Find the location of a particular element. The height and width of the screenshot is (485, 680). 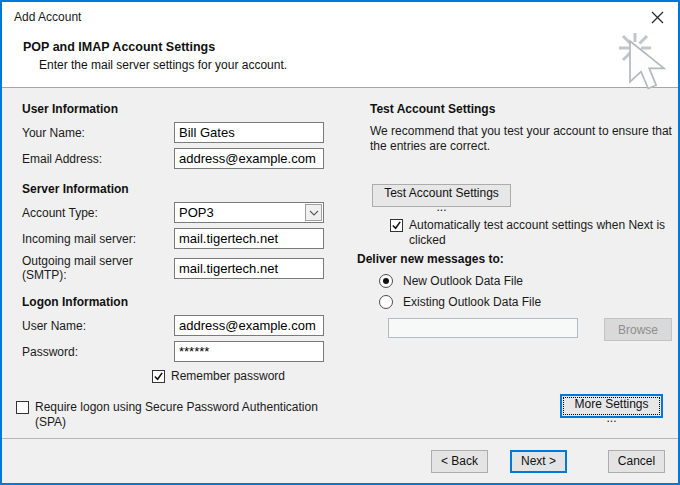

logon-information-heading: Logon Information is located at coordinates (188, 302).